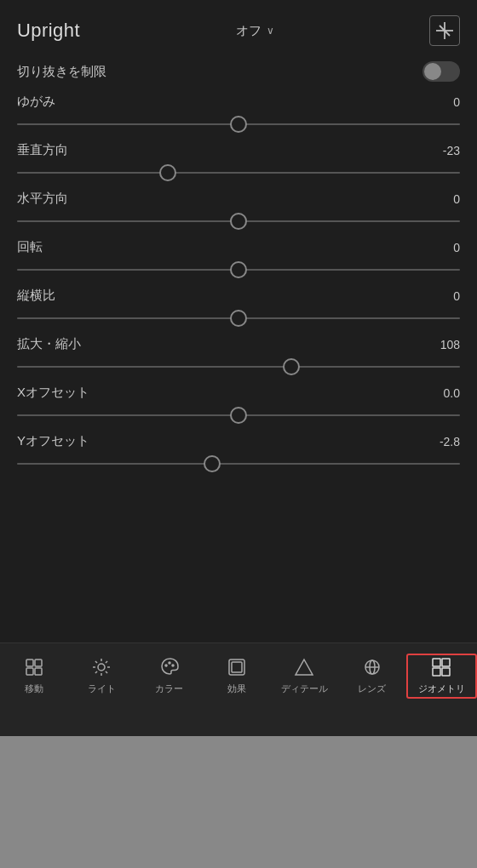 The height and width of the screenshot is (868, 477). I want to click on detail-icon, so click(304, 667).